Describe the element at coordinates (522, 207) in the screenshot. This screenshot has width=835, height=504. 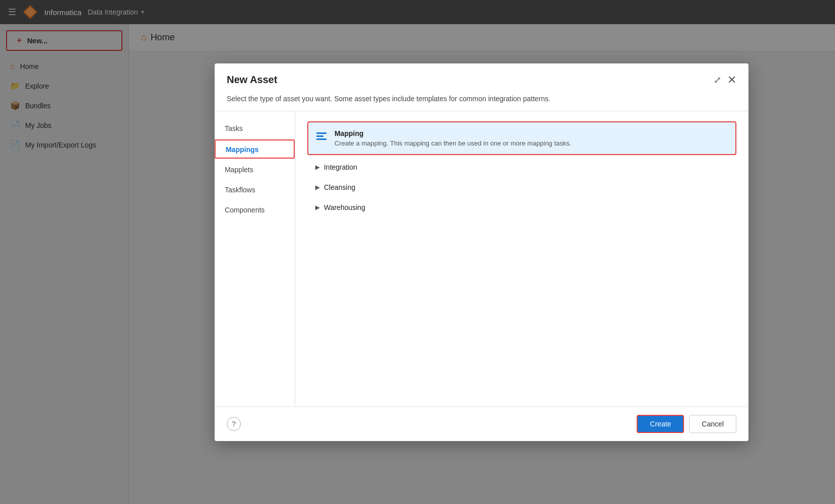
I see `section-warehousing: ▶ Warehousing` at that location.